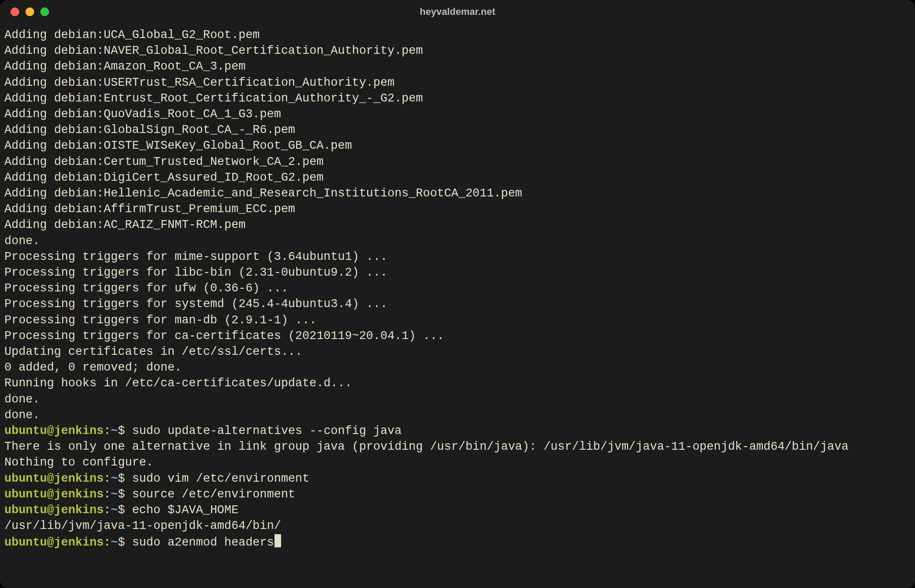  Describe the element at coordinates (458, 273) in the screenshot. I see `terminal-output-line: Processing triggers for libc-bin (2.31-0…` at that location.